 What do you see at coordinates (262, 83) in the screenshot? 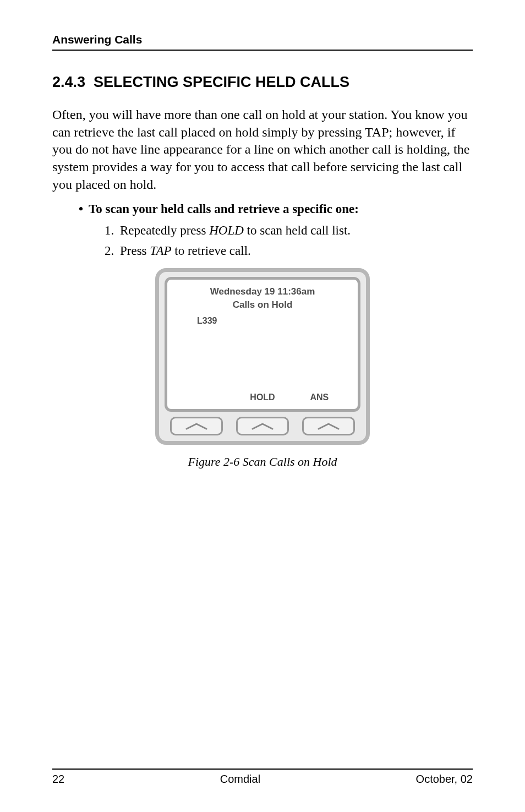
I see `section-heading: 2.4.3 SELECTING SPECIFIC HELD CALLS` at bounding box center [262, 83].